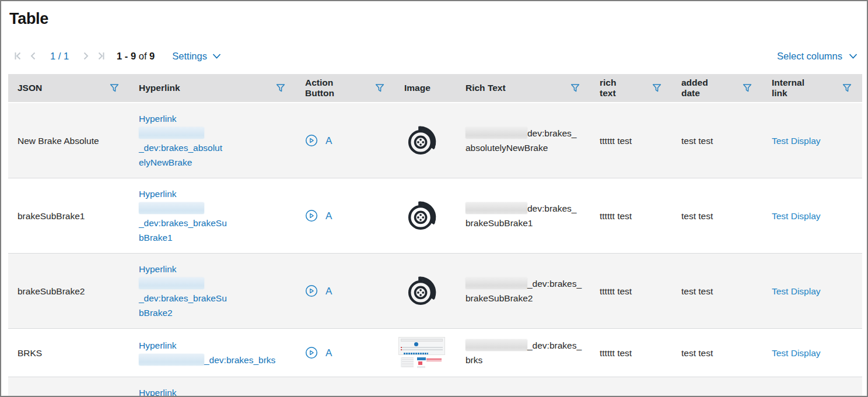  I want to click on cell-rich-text: _dev:brakes_ brakeSubBrake2, so click(523, 291).